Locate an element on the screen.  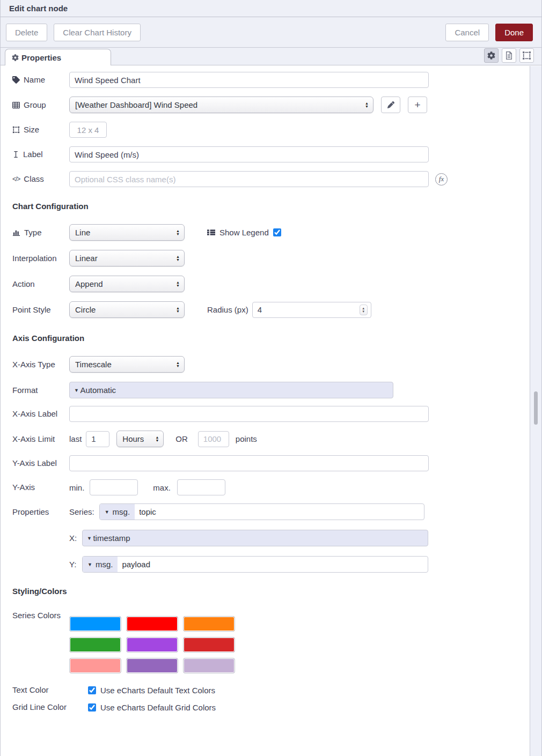
series-colors-row: Series Colors is located at coordinates (272, 641).